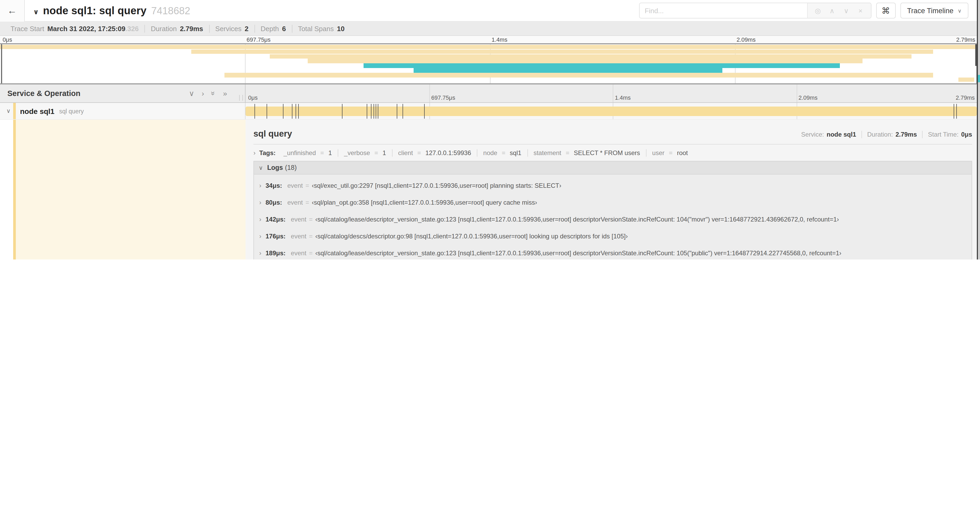  I want to click on tag-key: client, so click(406, 153).